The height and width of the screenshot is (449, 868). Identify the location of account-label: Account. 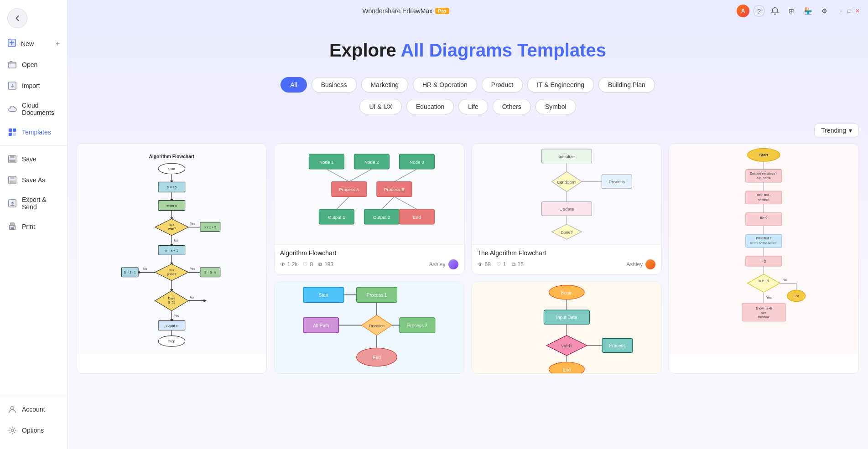
(34, 409).